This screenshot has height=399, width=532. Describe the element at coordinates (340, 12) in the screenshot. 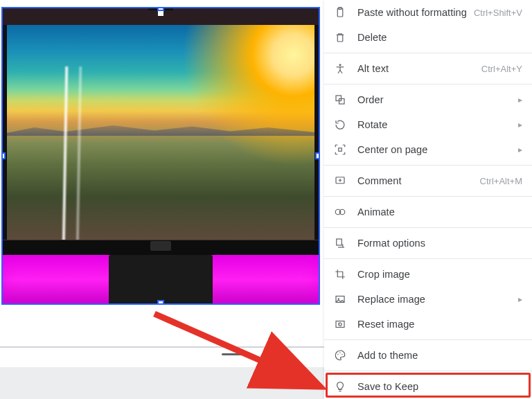

I see `clipboard-icon` at that location.